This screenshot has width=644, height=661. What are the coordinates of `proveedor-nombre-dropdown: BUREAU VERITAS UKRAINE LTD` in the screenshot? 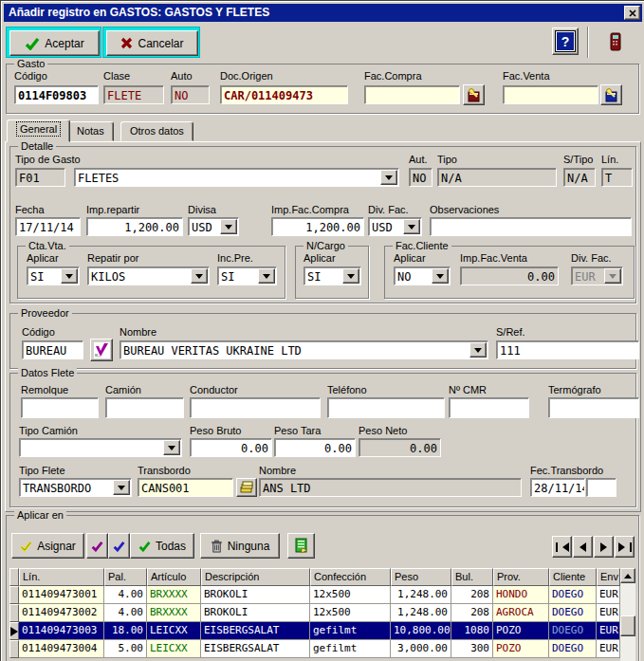 It's located at (304, 350).